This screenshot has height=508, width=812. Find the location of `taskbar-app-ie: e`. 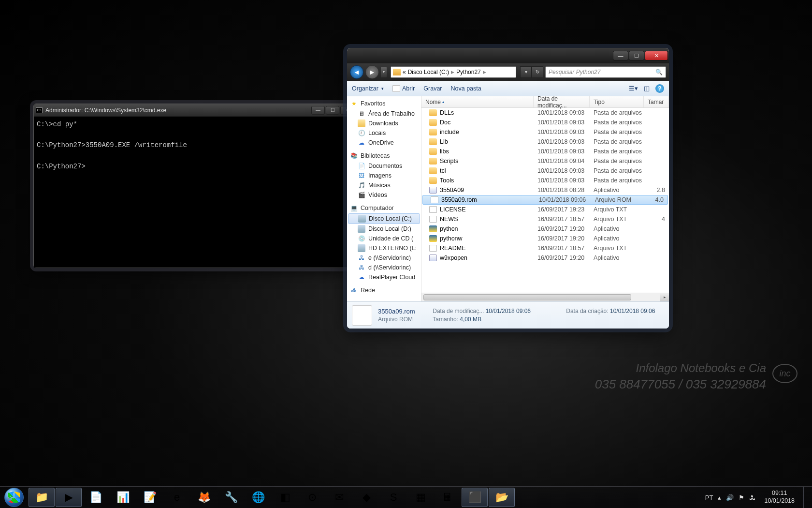

taskbar-app-ie: e is located at coordinates (177, 497).